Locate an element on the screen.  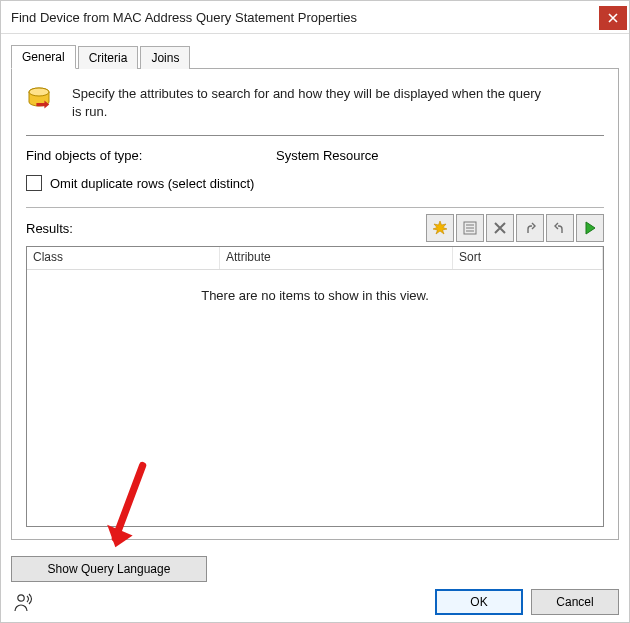
results-label: Results: is located at coordinates (226, 228).